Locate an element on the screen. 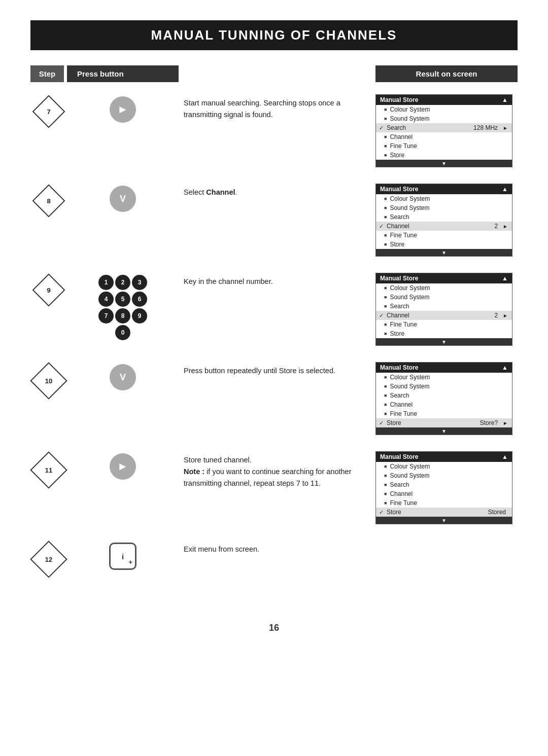  numpad-key-5: 5 is located at coordinates (123, 299).